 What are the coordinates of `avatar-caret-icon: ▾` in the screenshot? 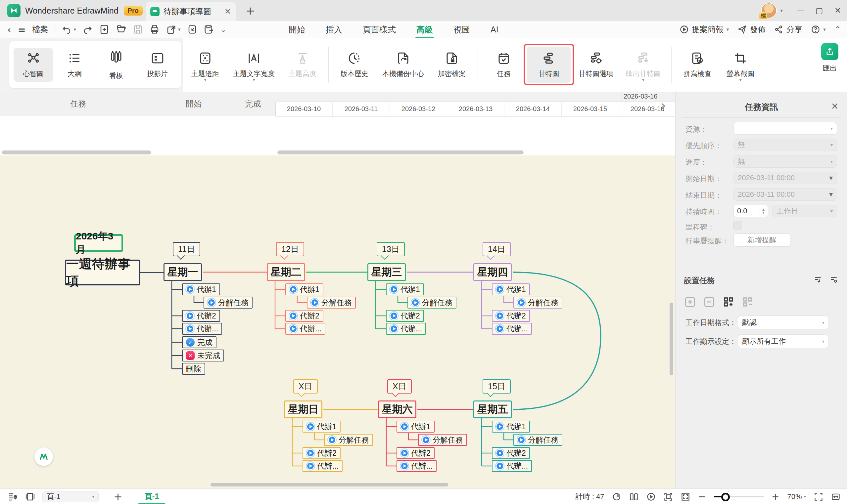 It's located at (781, 11).